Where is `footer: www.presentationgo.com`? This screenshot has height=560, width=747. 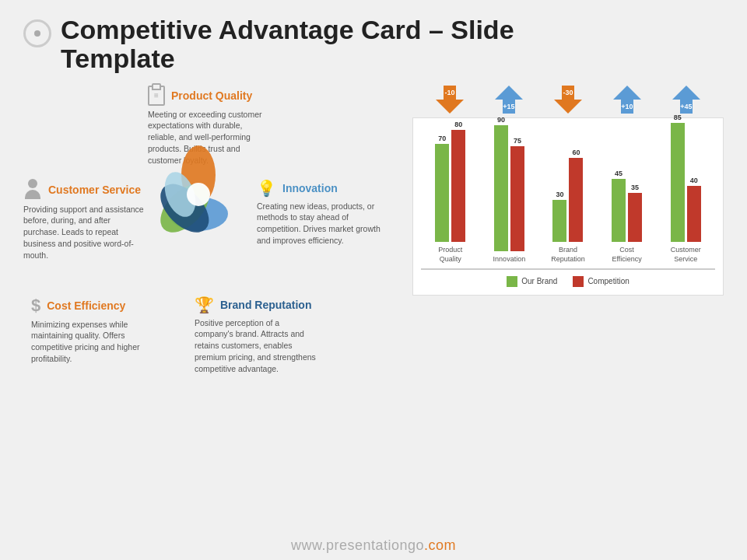 footer: www.presentationgo.com is located at coordinates (374, 546).